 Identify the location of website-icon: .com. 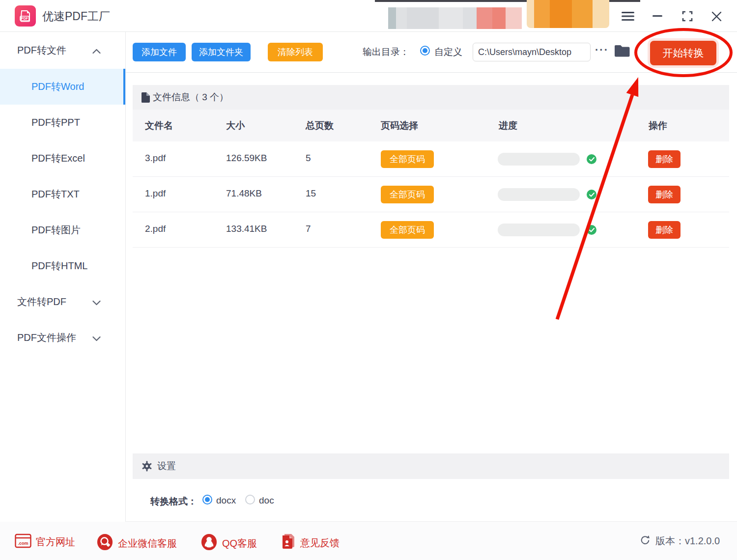
(23, 542).